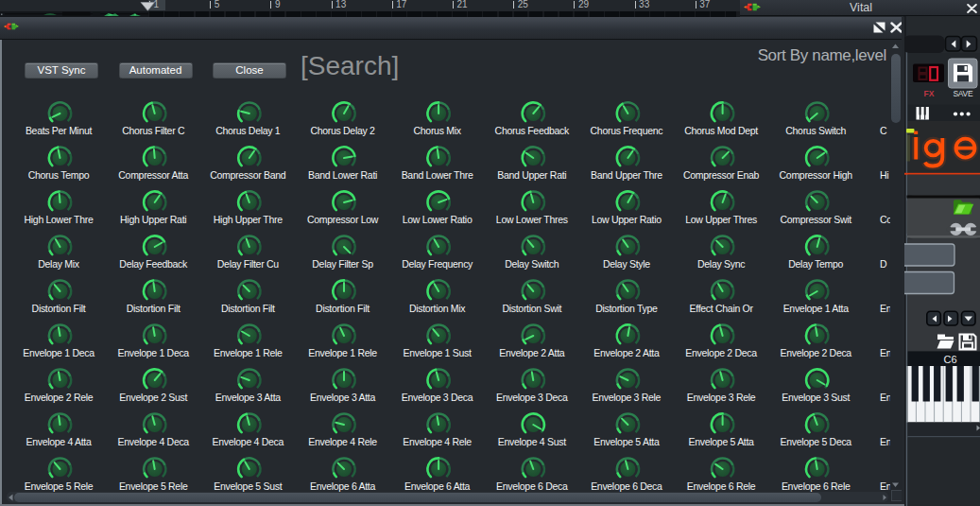 This screenshot has width=980, height=506. I want to click on svg-text: C6, so click(951, 359).